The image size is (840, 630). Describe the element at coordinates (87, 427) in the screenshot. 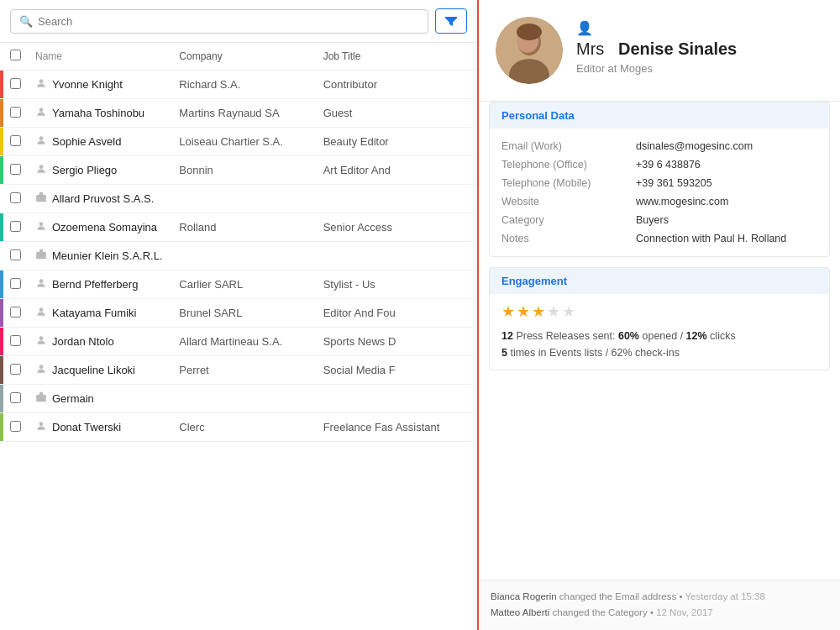

I see `row-name-text: Donat Twerski` at that location.